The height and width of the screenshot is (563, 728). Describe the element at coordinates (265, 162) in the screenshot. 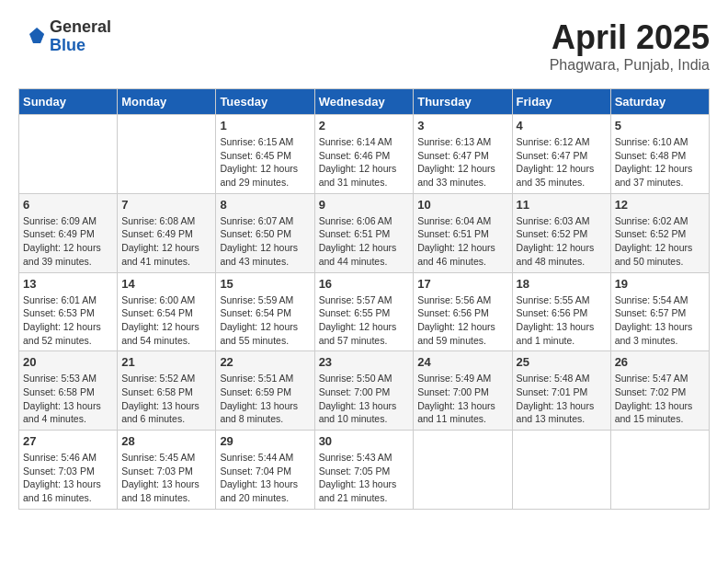

I see `day-info: Sunrise: 6:15 AM Sunset: 6:45 PM Dayligh…` at that location.